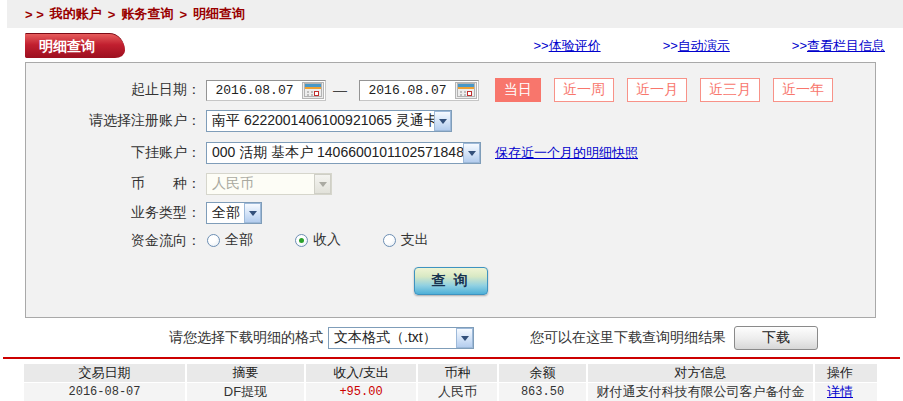 The height and width of the screenshot is (401, 903). Describe the element at coordinates (318, 240) in the screenshot. I see `fund-direction-radio-income: 收入` at that location.